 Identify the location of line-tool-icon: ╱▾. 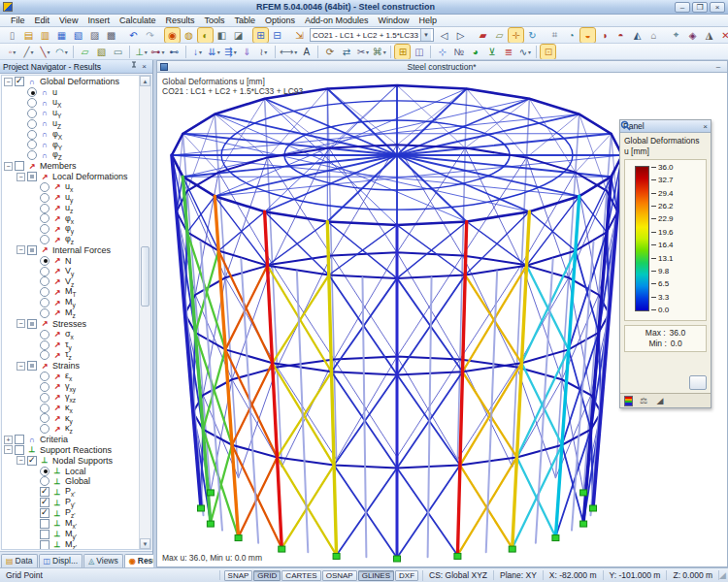
(29, 52).